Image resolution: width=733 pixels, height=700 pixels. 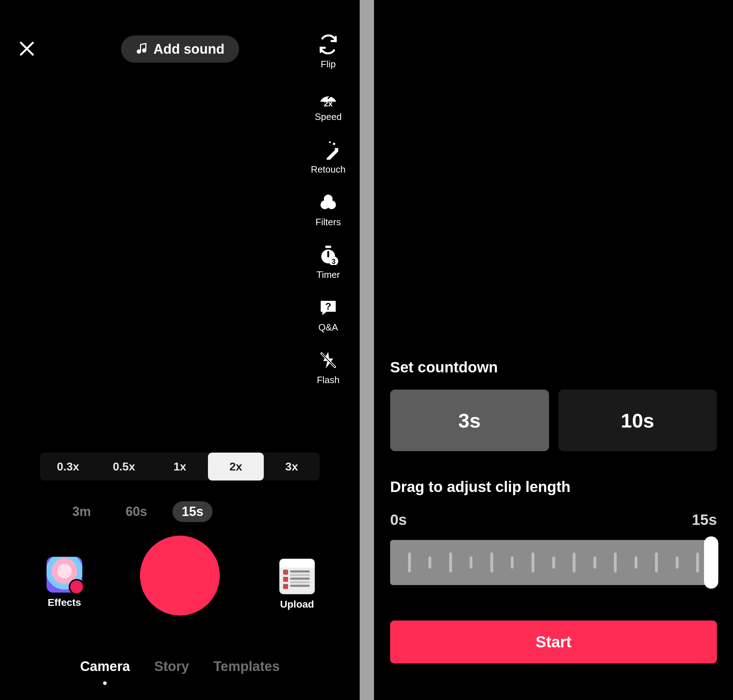 What do you see at coordinates (328, 368) in the screenshot?
I see `flash-button: Flash` at bounding box center [328, 368].